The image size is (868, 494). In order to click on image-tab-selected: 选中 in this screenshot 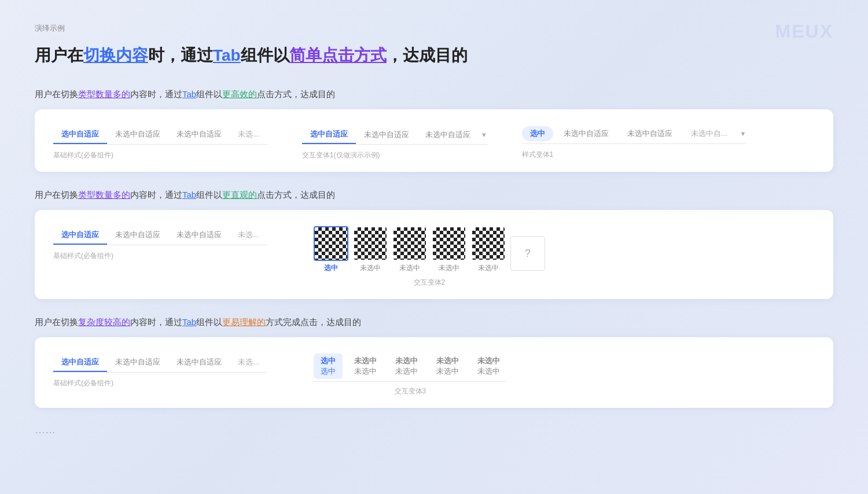, I will do `click(331, 250)`.